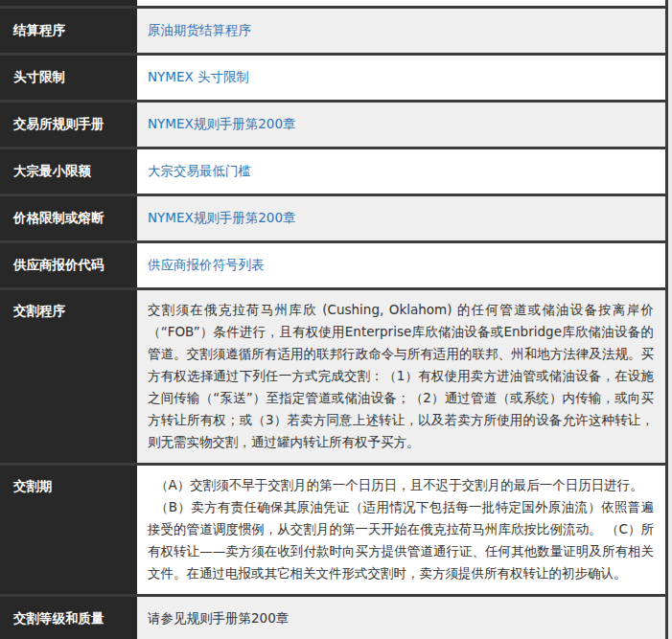 This screenshot has width=672, height=639. What do you see at coordinates (206, 265) in the screenshot?
I see `vendor-codes-link: 供应商报价符号列表` at bounding box center [206, 265].